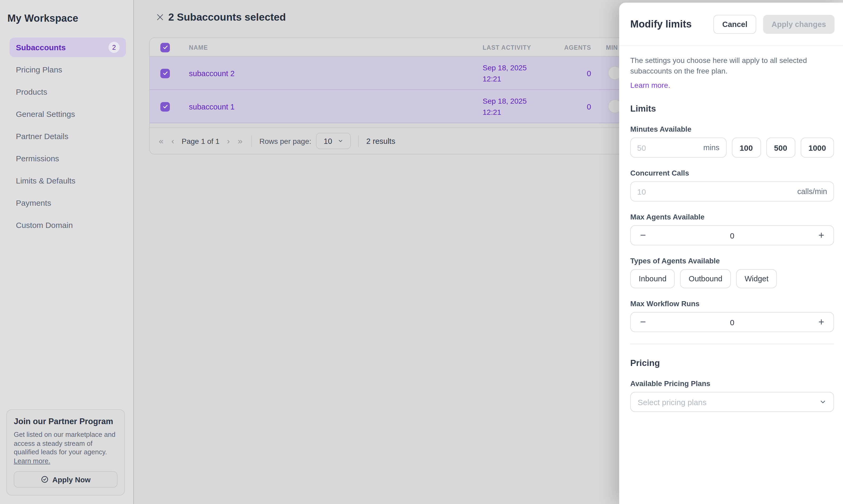 This screenshot has width=843, height=504. What do you see at coordinates (32, 92) in the screenshot?
I see `sidebar-item-label: Products` at bounding box center [32, 92].